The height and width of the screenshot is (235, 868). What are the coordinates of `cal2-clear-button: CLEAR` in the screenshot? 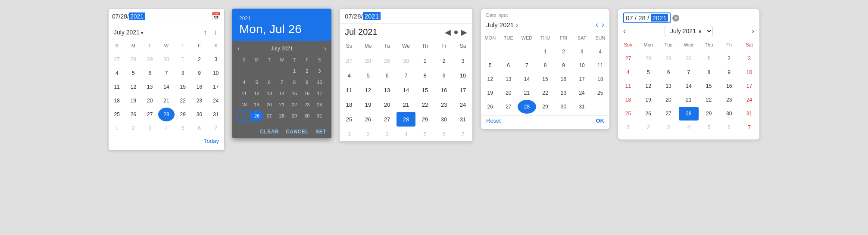 It's located at (269, 132).